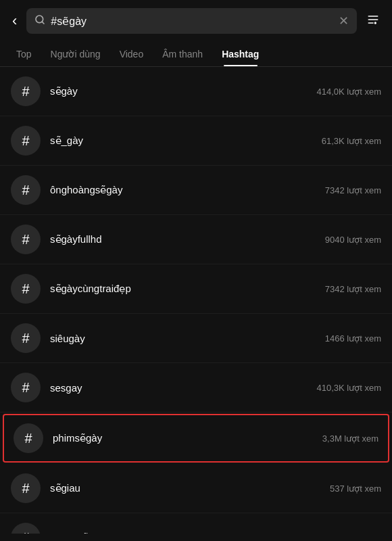 Image resolution: width=392 pixels, height=541 pixels. What do you see at coordinates (76, 54) in the screenshot?
I see `tab-nguoidung: Người dùng` at bounding box center [76, 54].